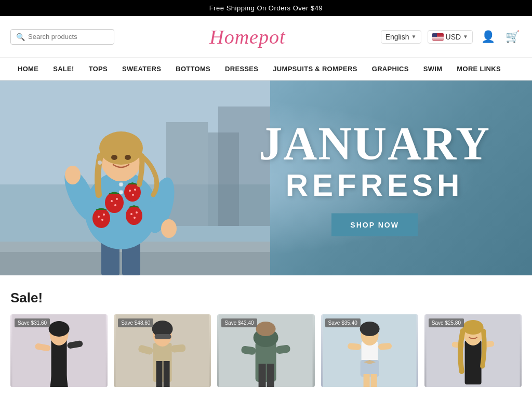  Describe the element at coordinates (266, 295) in the screenshot. I see `sale-section-title: Sale!` at that location.